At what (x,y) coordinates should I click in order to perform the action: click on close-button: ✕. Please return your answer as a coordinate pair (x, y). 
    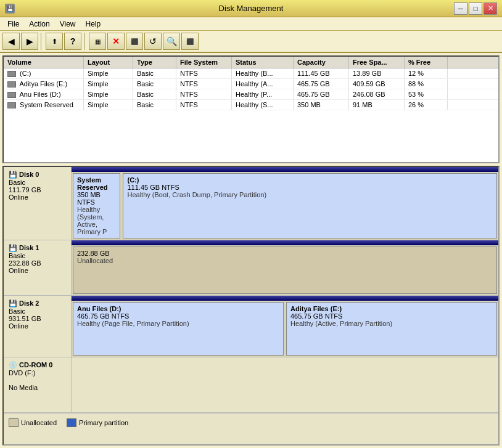
    Looking at the image, I should click on (490, 9).